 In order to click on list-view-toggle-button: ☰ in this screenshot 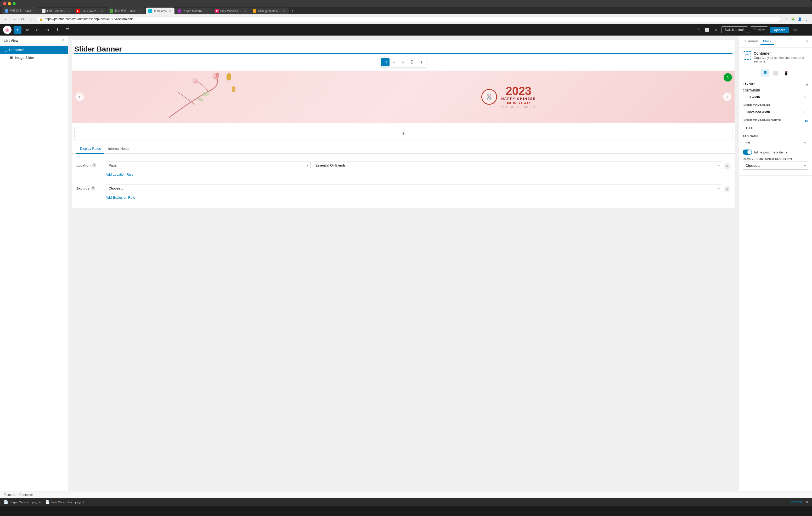, I will do `click(67, 30)`.